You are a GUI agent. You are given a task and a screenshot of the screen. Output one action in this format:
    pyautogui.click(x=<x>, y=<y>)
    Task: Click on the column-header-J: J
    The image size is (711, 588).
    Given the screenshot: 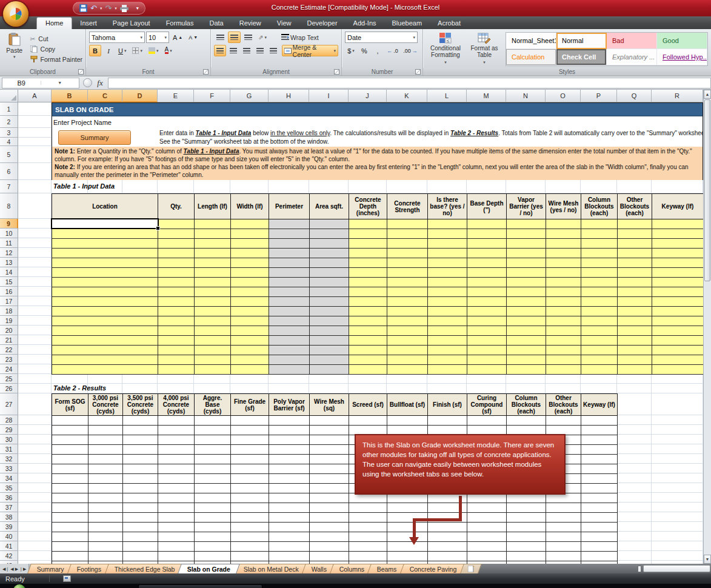 What is the action you would take?
    pyautogui.click(x=367, y=96)
    